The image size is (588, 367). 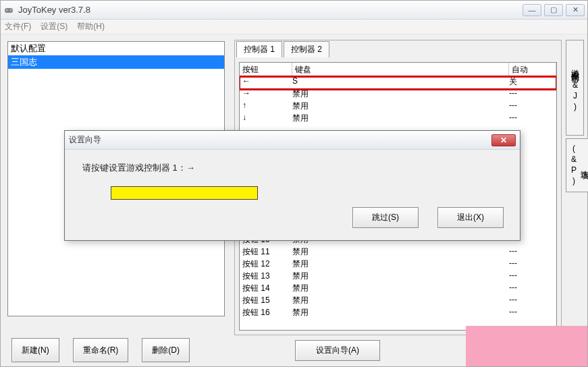 I want to click on table-row: 按钮 16 禁用 ---, so click(x=398, y=313).